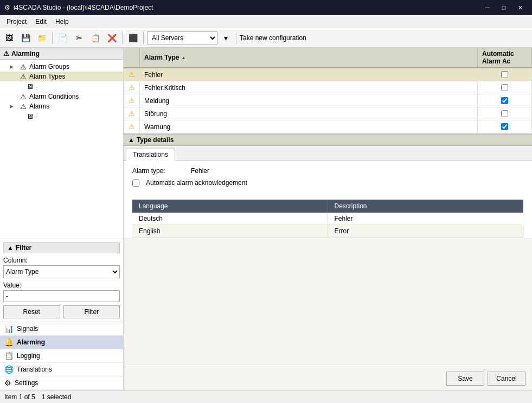 The width and height of the screenshot is (532, 403). Describe the element at coordinates (79, 38) in the screenshot. I see `toolbar-btn-5: ✂` at that location.